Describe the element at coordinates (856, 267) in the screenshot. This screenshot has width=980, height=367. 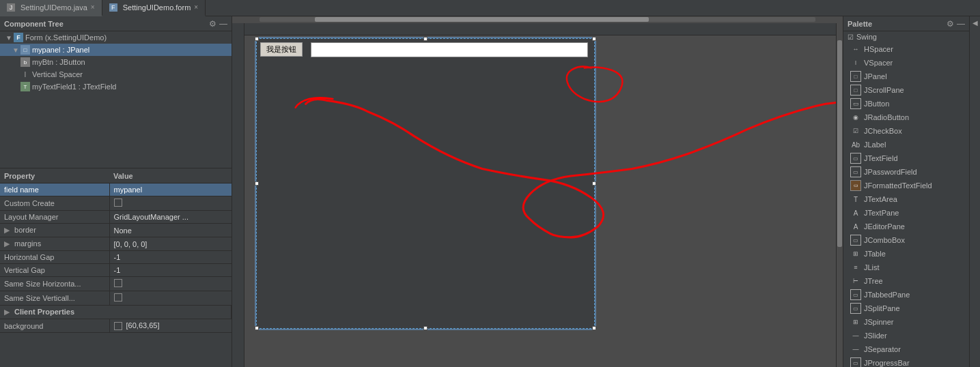
I see `jlist-icon: ≡` at that location.